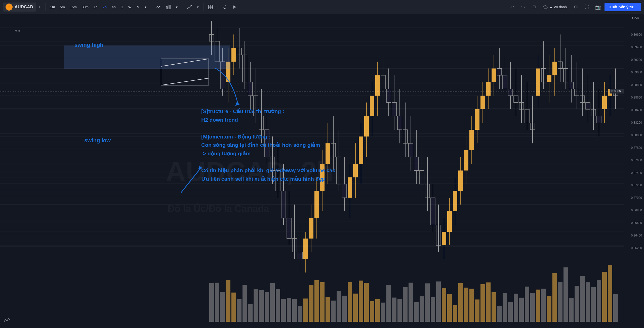 This screenshot has height=328, width=644. I want to click on chart-type-btn, so click(158, 7).